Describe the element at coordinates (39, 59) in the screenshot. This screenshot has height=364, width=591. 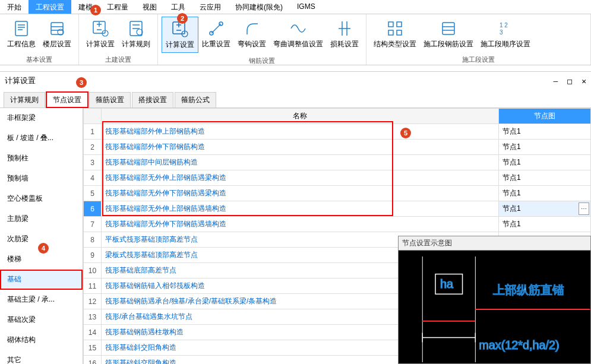
I see `ribbon-group-label: 基本设置` at that location.